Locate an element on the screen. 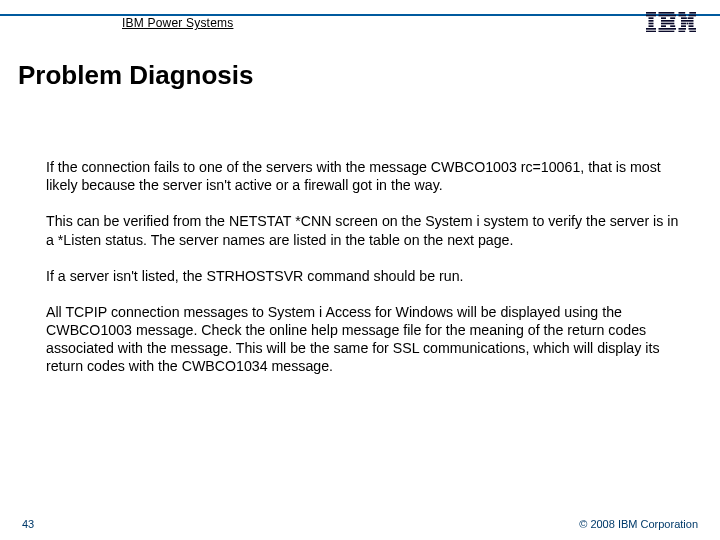 The width and height of the screenshot is (720, 540). ibm-logo-icon is located at coordinates (671, 24).